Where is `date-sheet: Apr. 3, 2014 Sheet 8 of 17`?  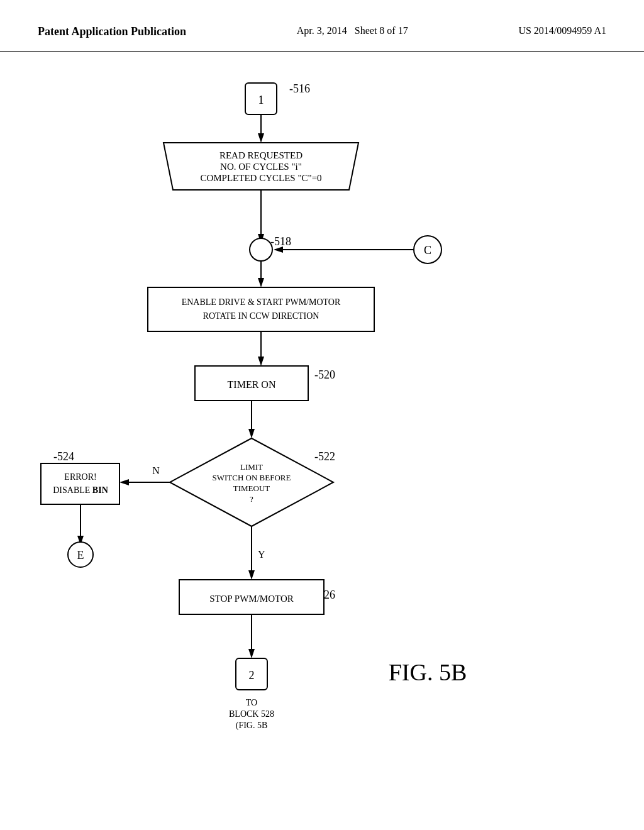 date-sheet: Apr. 3, 2014 Sheet 8 of 17 is located at coordinates (352, 31).